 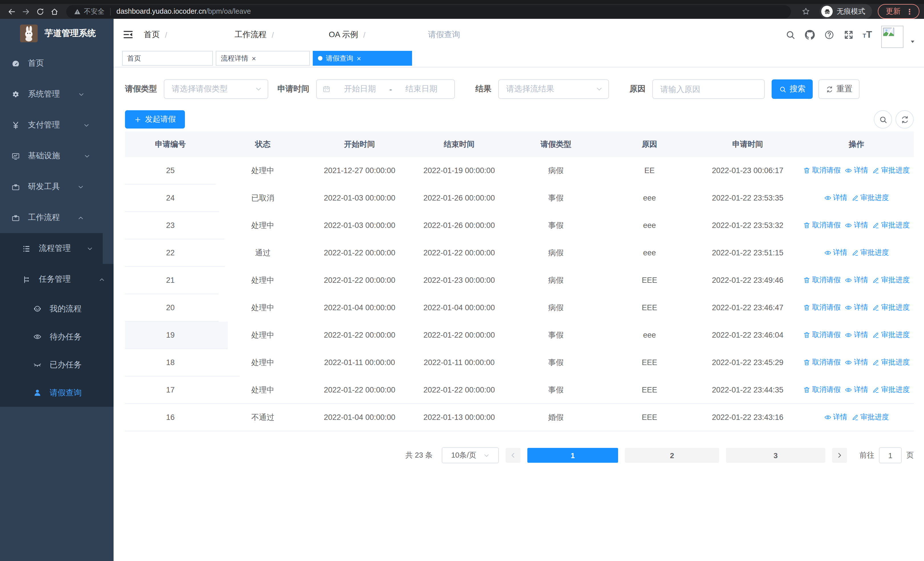 I want to click on home-button, so click(x=54, y=11).